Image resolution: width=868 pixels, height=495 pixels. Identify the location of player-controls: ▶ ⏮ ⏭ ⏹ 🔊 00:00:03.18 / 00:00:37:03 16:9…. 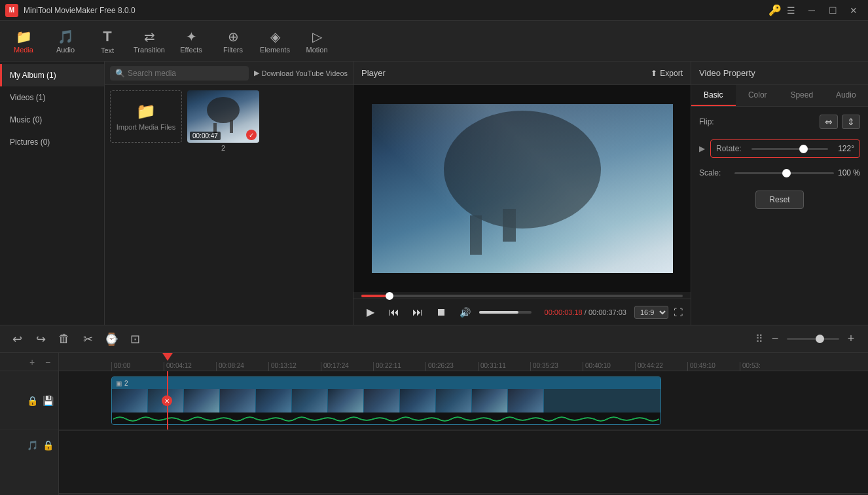
(522, 312).